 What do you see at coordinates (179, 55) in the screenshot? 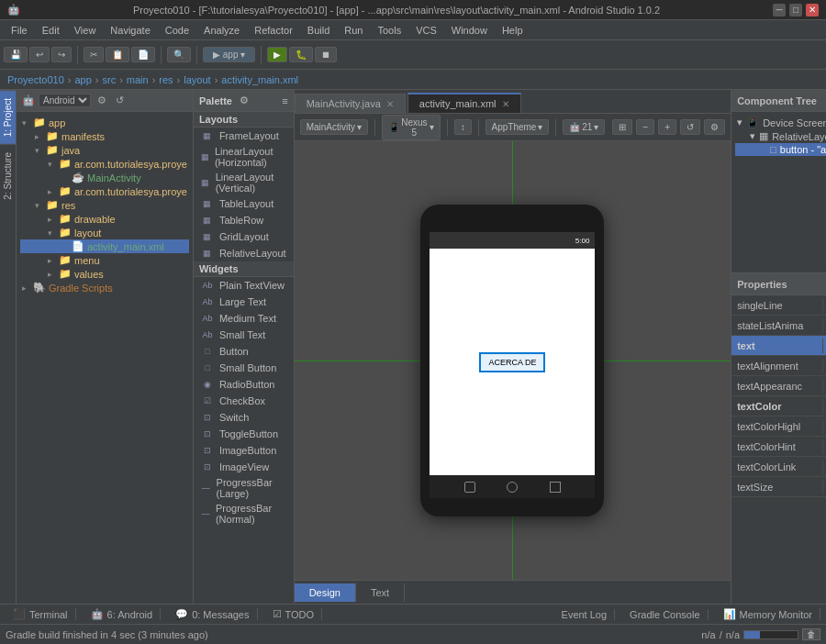
I see `toolbar-btn-search: 🔍` at bounding box center [179, 55].